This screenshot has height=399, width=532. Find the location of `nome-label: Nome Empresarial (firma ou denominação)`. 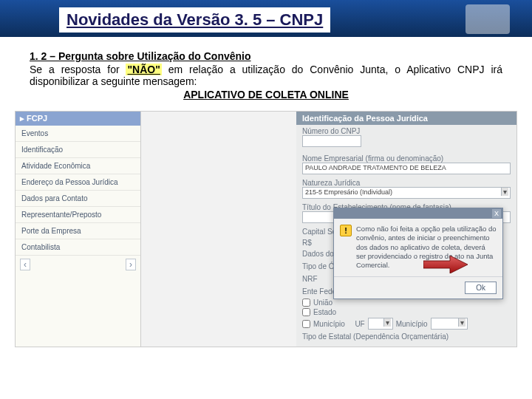

nome-label: Nome Empresarial (firma ou denominação) is located at coordinates (406, 158).